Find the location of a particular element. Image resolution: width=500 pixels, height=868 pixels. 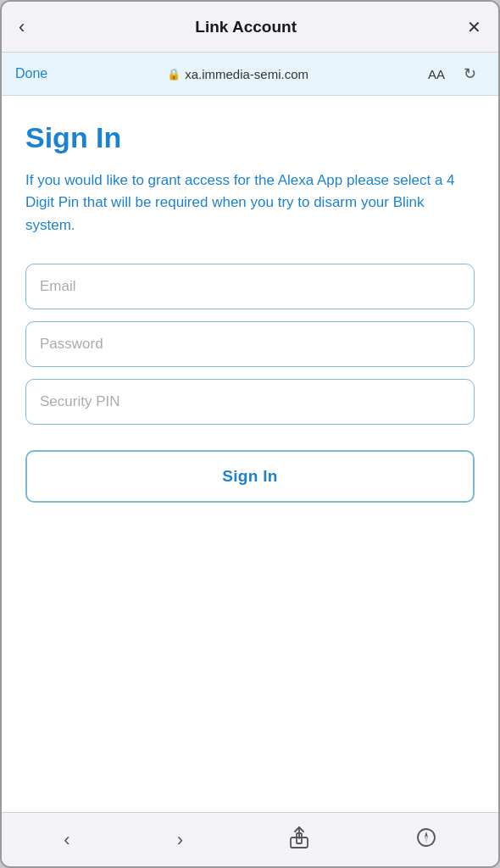

app-header-title: Link Account is located at coordinates (246, 27).